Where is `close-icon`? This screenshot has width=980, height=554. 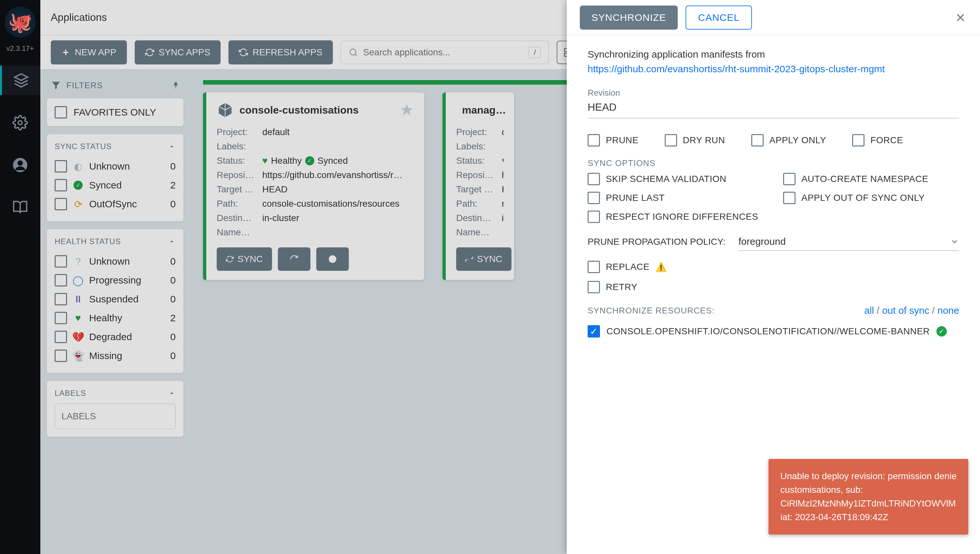
close-icon is located at coordinates (961, 18).